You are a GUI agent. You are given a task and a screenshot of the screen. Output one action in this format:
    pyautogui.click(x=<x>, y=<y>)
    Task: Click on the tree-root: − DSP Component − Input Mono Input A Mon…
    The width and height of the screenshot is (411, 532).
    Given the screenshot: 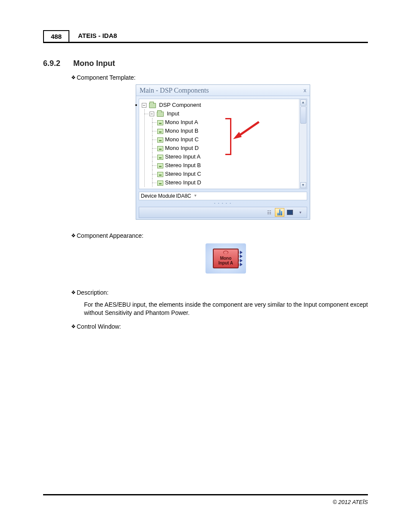 What is the action you would take?
    pyautogui.click(x=224, y=144)
    